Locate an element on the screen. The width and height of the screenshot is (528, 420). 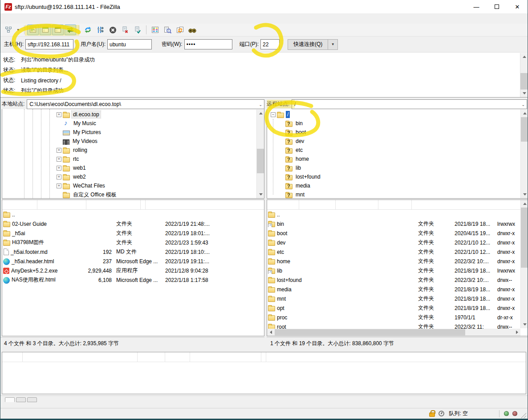
tree-row: + WeChat Files is located at coordinates (133, 186).